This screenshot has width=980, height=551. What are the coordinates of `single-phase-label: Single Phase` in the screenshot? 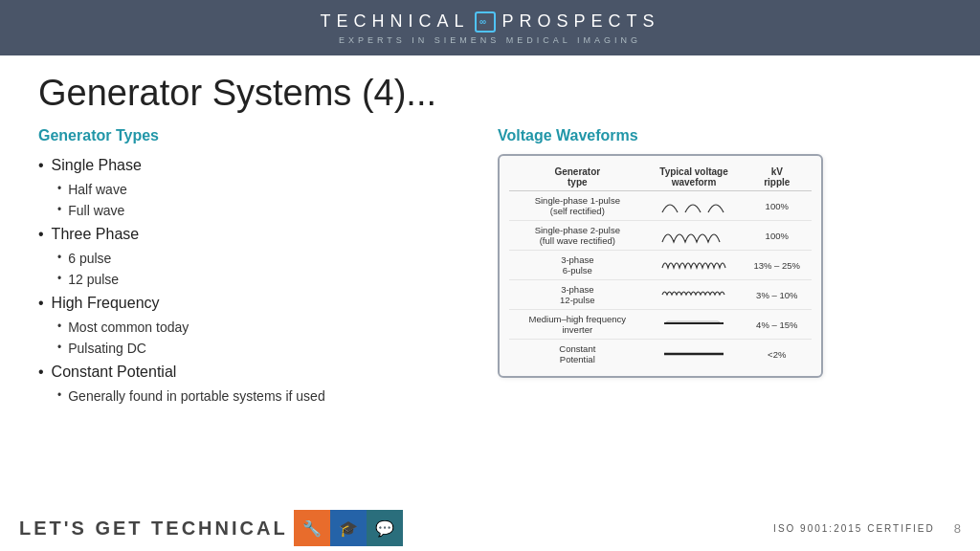 It's located at (97, 165).